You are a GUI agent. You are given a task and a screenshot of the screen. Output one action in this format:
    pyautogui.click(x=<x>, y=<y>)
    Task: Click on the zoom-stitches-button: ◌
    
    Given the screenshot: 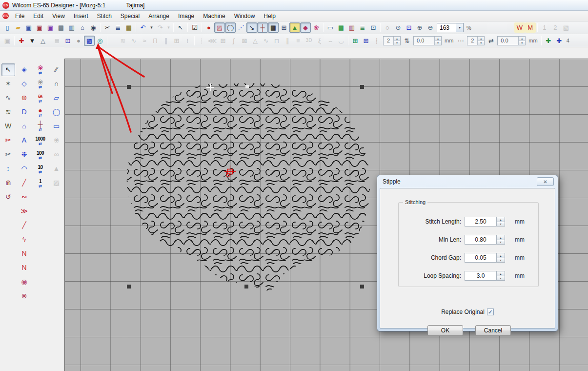 What is the action you would take?
    pyautogui.click(x=387, y=27)
    